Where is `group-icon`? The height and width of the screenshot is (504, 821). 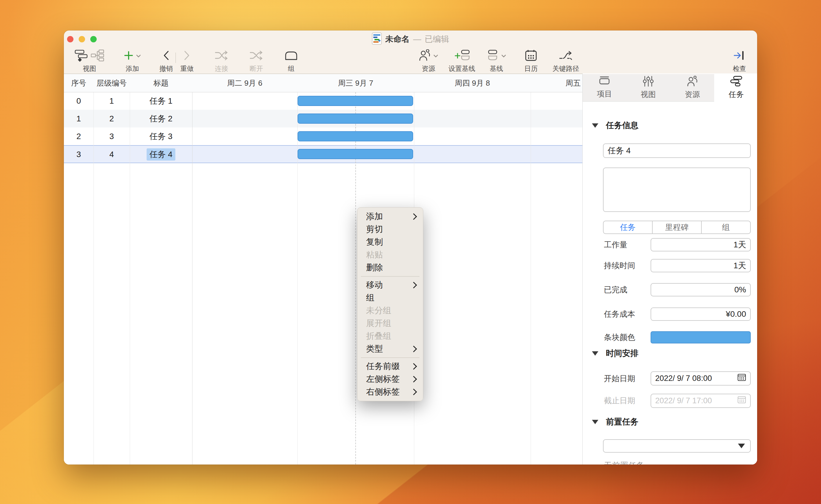
group-icon is located at coordinates (291, 56).